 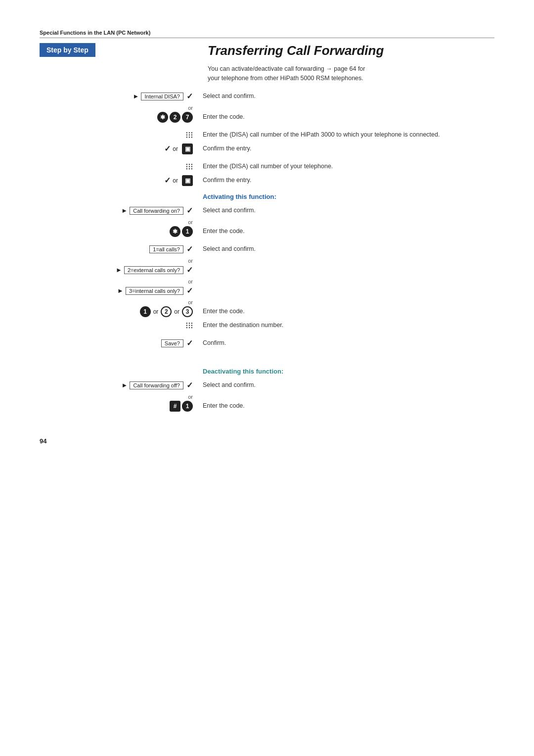 What do you see at coordinates (267, 343) in the screenshot?
I see `step-save: Save? ✓ Confirm.` at bounding box center [267, 343].